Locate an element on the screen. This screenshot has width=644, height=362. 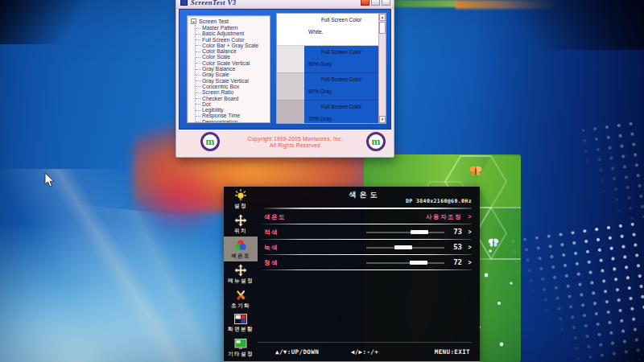
sidebar-label: 기타설정 is located at coordinates (241, 354).